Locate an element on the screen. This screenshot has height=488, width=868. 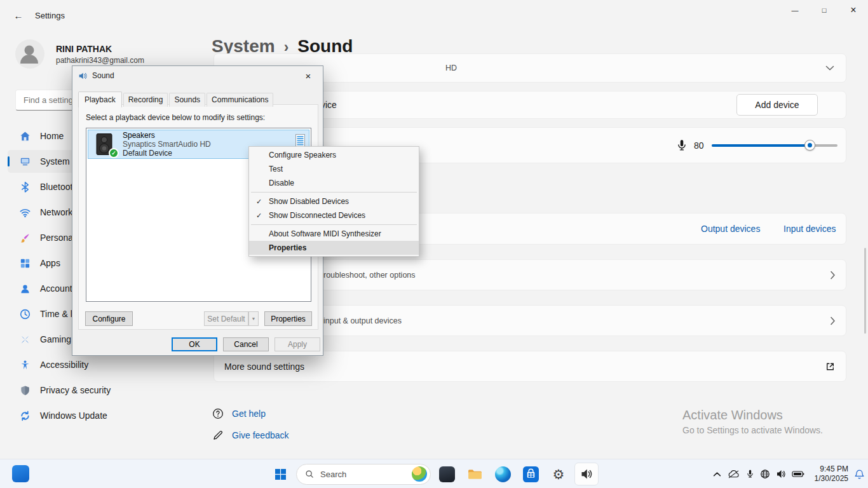
maximize-button: □ is located at coordinates (824, 10).